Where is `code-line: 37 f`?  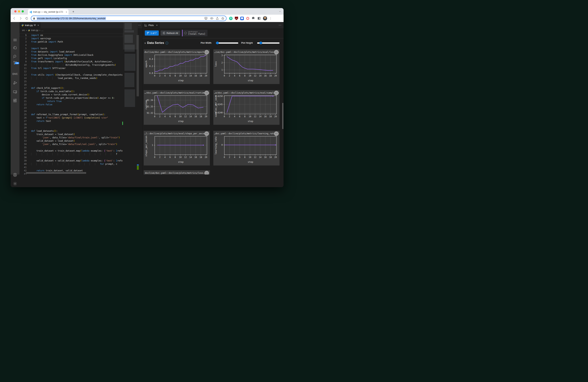 code-line: 37 f is located at coordinates (71, 154).